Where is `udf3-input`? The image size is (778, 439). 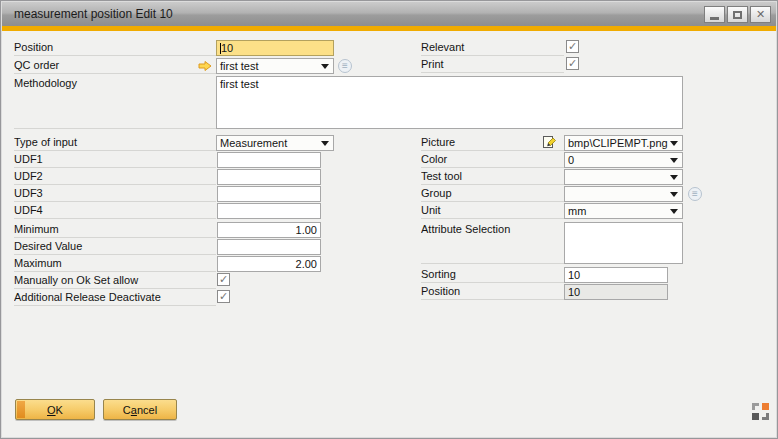
udf3-input is located at coordinates (269, 194).